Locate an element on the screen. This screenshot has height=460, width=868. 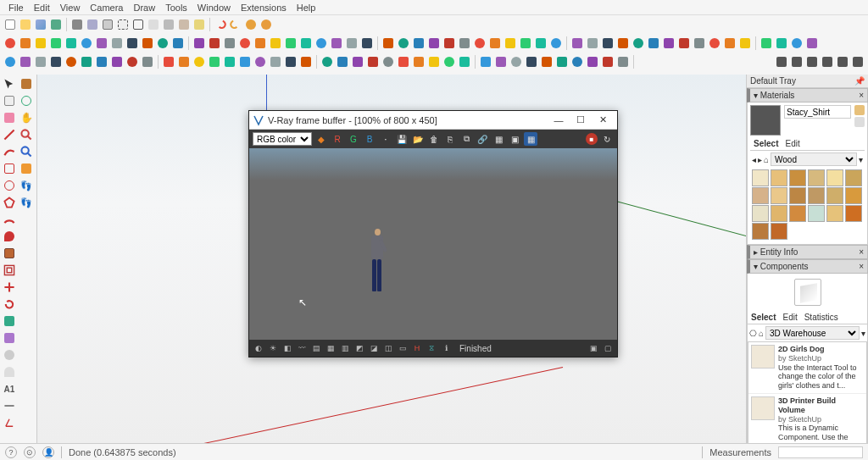
material-collection-select: Wood is located at coordinates (814, 159).